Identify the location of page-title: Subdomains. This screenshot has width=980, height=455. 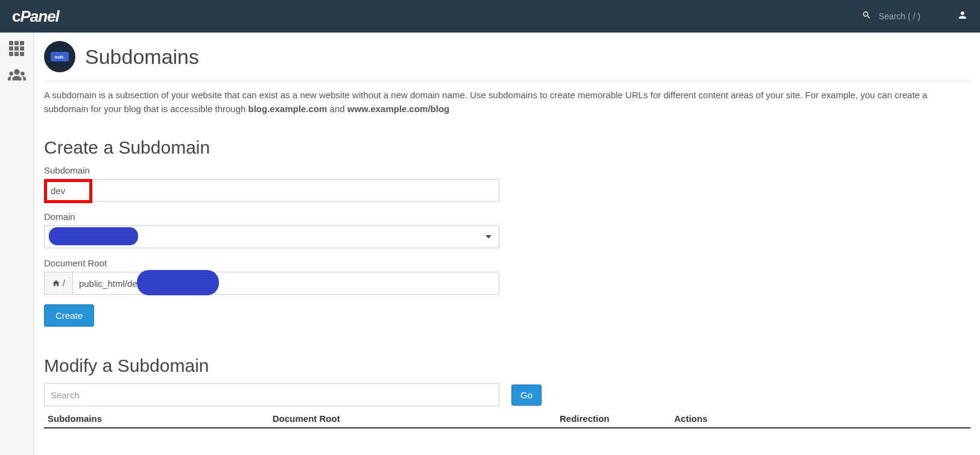
(142, 57).